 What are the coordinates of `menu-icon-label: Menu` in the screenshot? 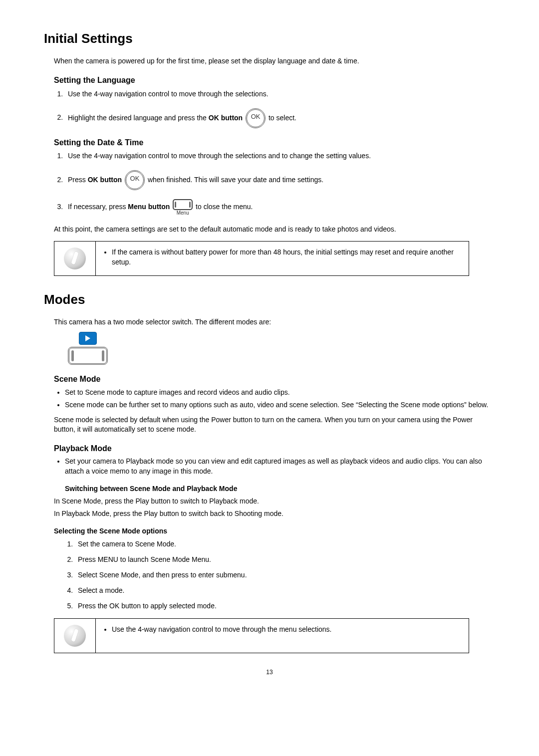 It's located at (183, 213).